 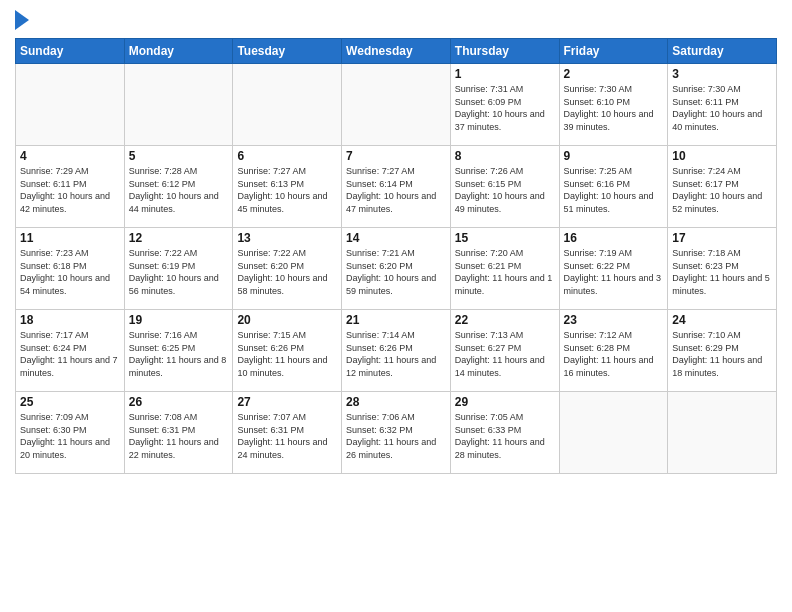 What do you see at coordinates (288, 52) in the screenshot?
I see `weekday-header-tuesday: Tuesday` at bounding box center [288, 52].